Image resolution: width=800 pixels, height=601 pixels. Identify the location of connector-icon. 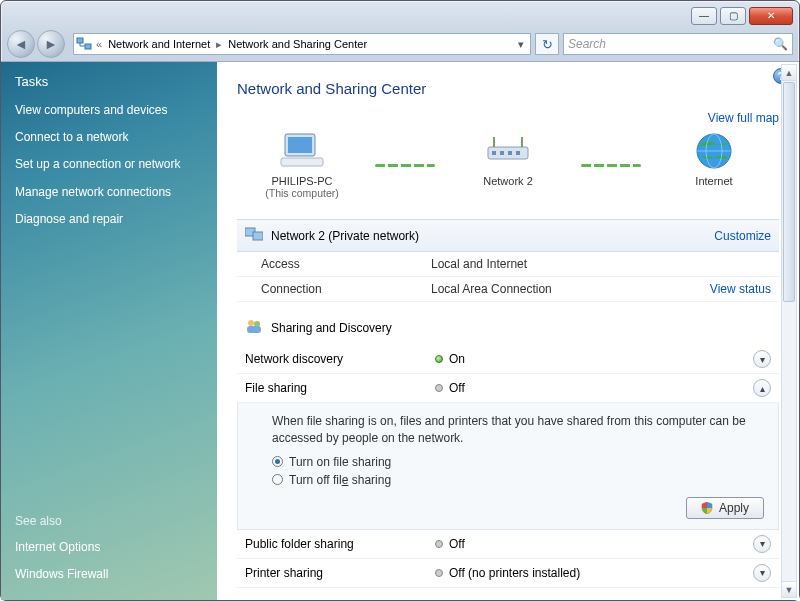
(611, 166).